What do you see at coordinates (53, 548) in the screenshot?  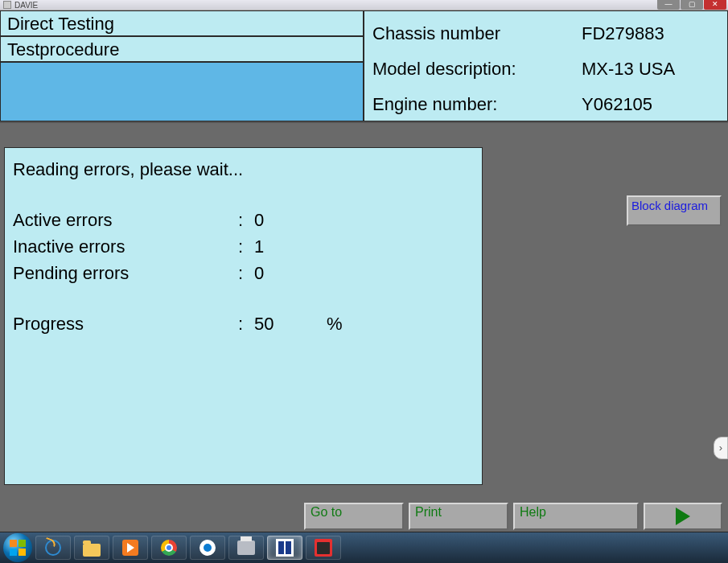 I see `taskbar-ie` at bounding box center [53, 548].